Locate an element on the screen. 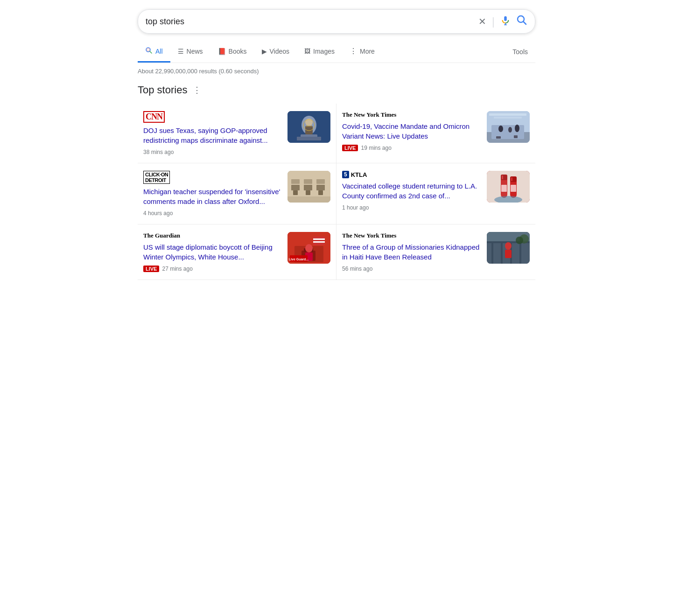  cnn-logo: CNN is located at coordinates (154, 117).